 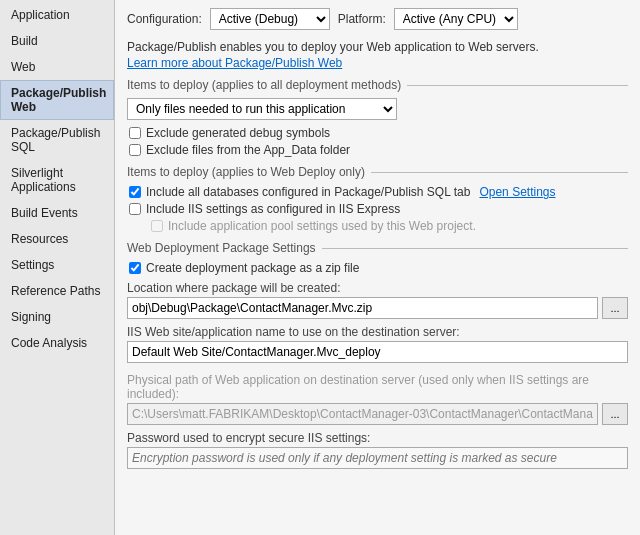 I want to click on exclude-debug-label: Exclude generated debug symbols, so click(x=238, y=133).